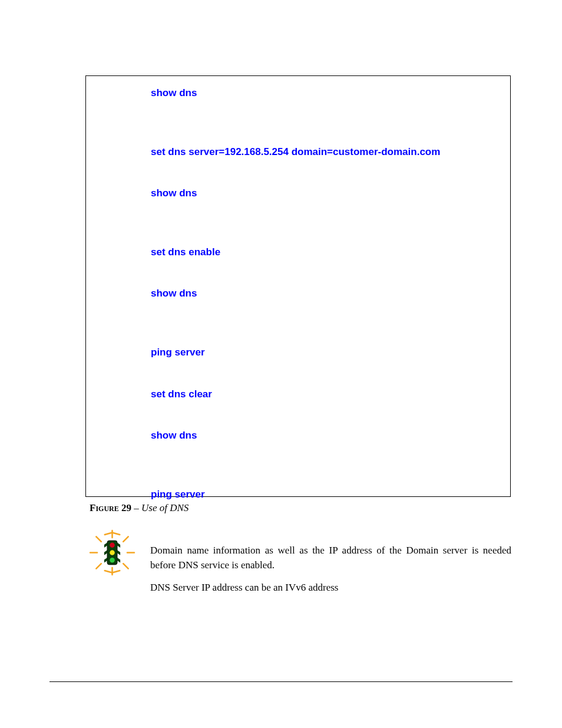 This screenshot has height=728, width=562. What do you see at coordinates (331, 588) in the screenshot?
I see `note-paragraph: DNS Server IP address can be an IVv6 add…` at bounding box center [331, 588].